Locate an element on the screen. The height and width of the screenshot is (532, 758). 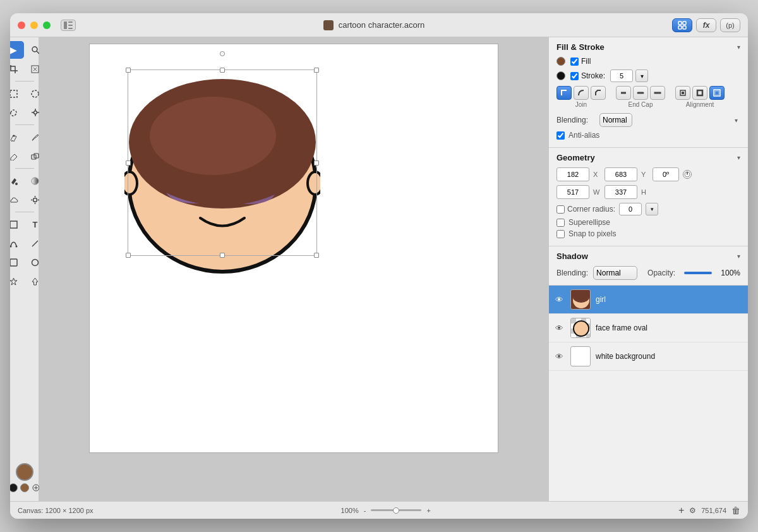
angle-indicator is located at coordinates (687, 174).